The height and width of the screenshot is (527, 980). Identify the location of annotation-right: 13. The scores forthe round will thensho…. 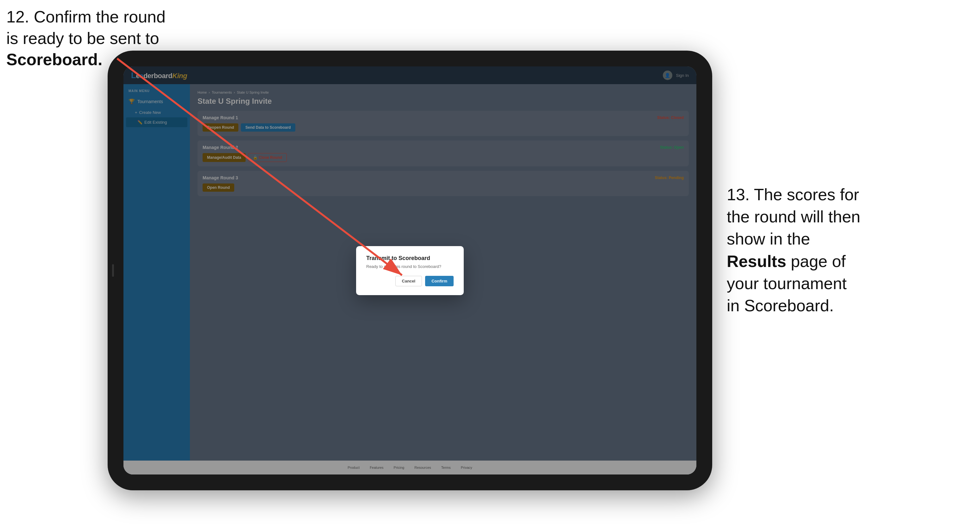
(850, 250).